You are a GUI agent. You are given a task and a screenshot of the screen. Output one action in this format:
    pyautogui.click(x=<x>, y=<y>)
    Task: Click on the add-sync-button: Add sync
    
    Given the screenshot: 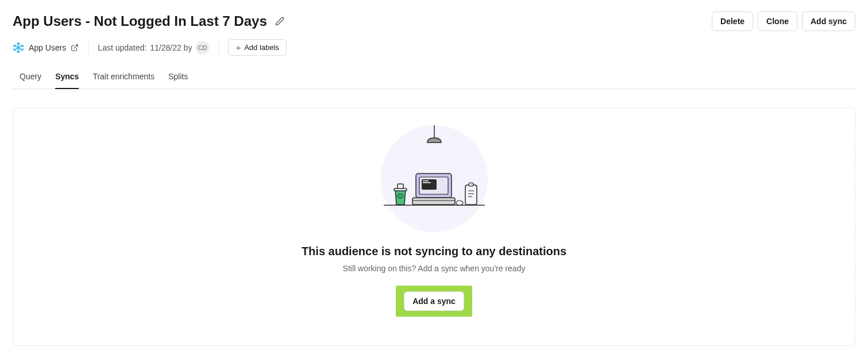 What is the action you would take?
    pyautogui.click(x=828, y=21)
    